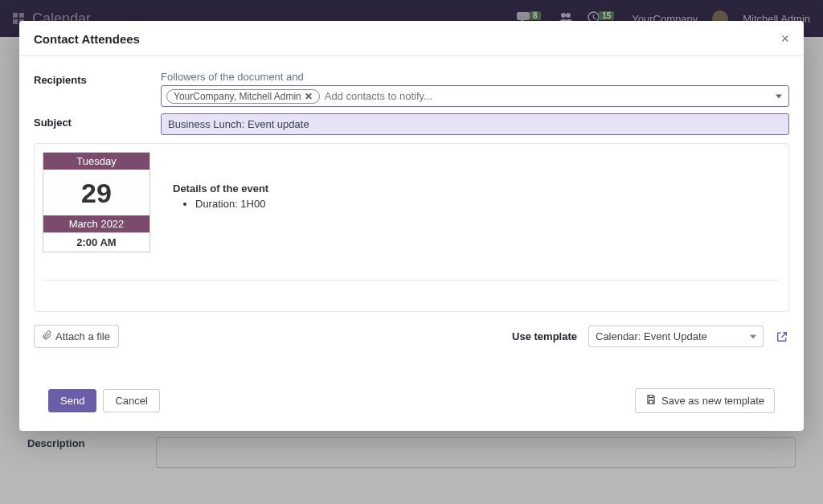  Describe the element at coordinates (475, 124) in the screenshot. I see `subject-input` at that location.